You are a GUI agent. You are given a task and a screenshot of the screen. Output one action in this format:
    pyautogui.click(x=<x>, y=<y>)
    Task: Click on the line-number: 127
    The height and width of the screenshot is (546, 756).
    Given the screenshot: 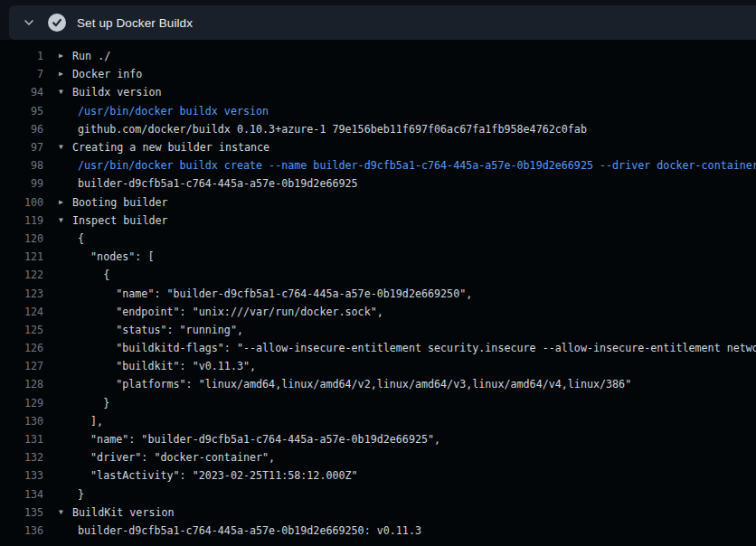 What is the action you would take?
    pyautogui.click(x=22, y=366)
    